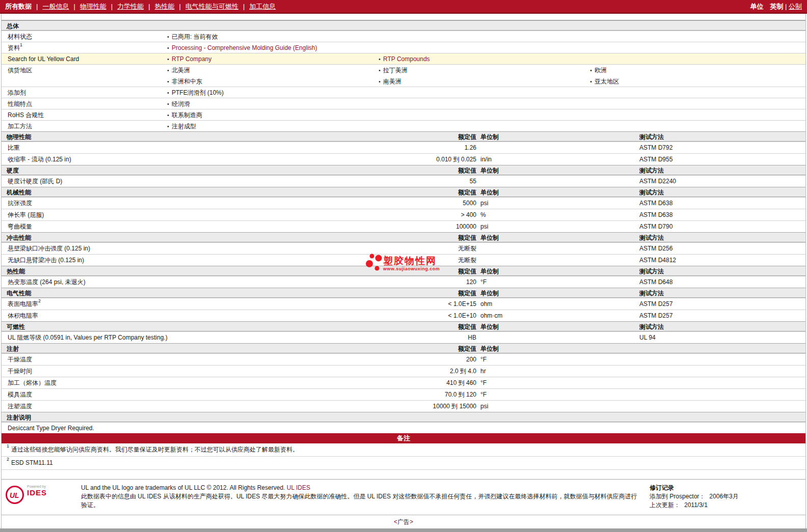  What do you see at coordinates (392, 248) in the screenshot?
I see `rated-value: 无断裂` at bounding box center [392, 248].